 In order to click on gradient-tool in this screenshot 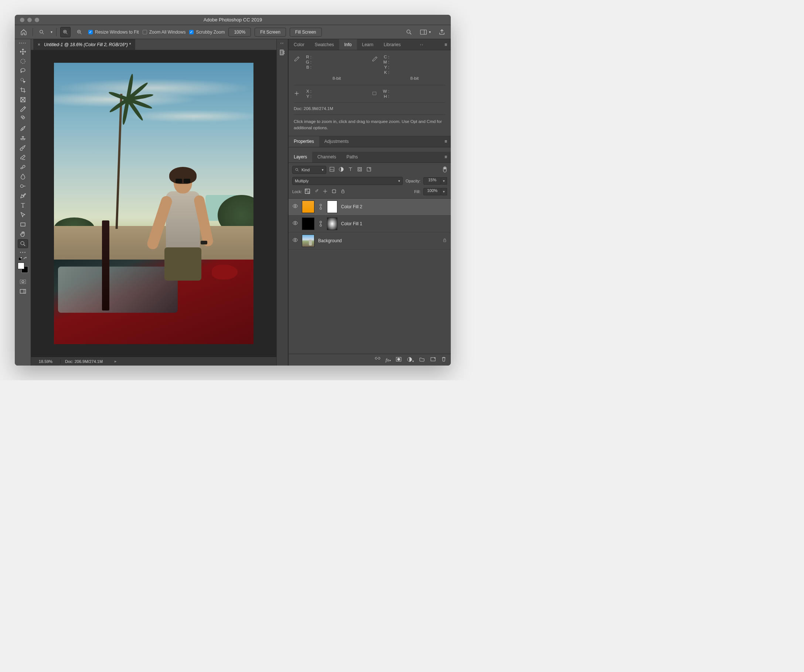, I will do `click(23, 167)`.